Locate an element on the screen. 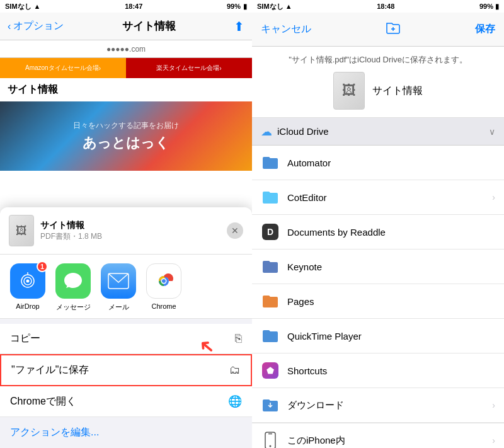 Image resolution: width=504 pixels, height=448 pixels. edit-actions-link: アクションを編集... is located at coordinates (126, 432).